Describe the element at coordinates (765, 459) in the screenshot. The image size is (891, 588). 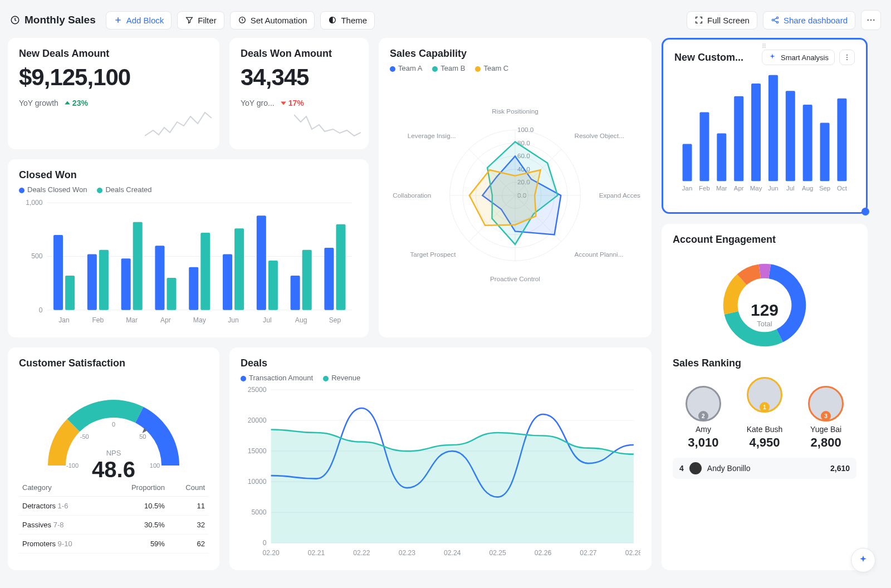
I see `card-sales-ranking: Sales Ranking 2 Amy 3,010 1 Kate Bush 4,…` at that location.